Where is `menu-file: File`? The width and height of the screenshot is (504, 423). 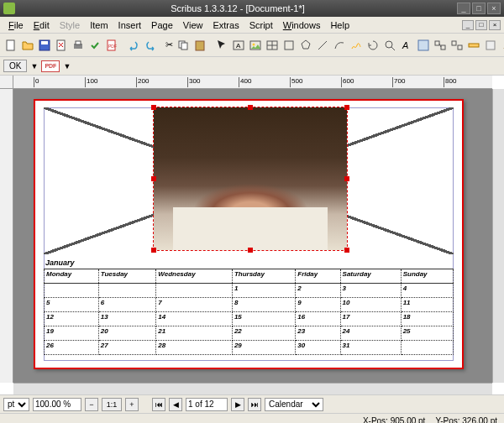
menu-file: File is located at coordinates (16, 25).